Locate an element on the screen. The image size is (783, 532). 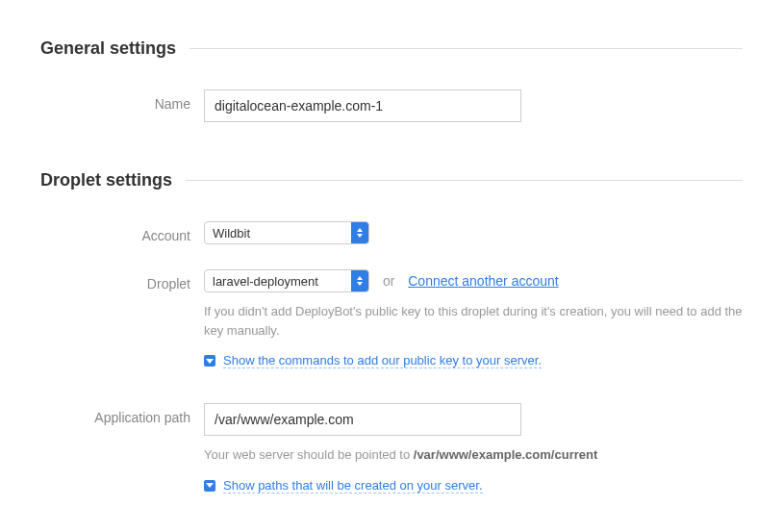
droplet-control: laravel-deployment or Connect another ac… is located at coordinates (473, 319).